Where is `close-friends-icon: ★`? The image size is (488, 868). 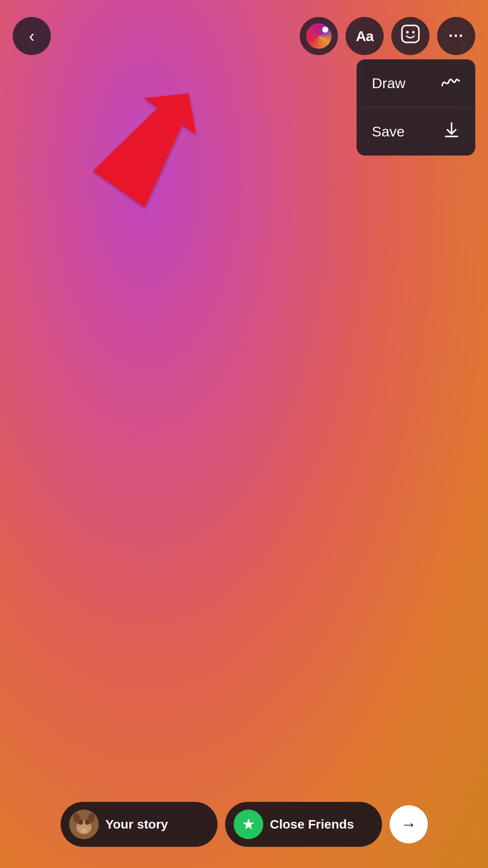
close-friends-icon: ★ is located at coordinates (248, 824).